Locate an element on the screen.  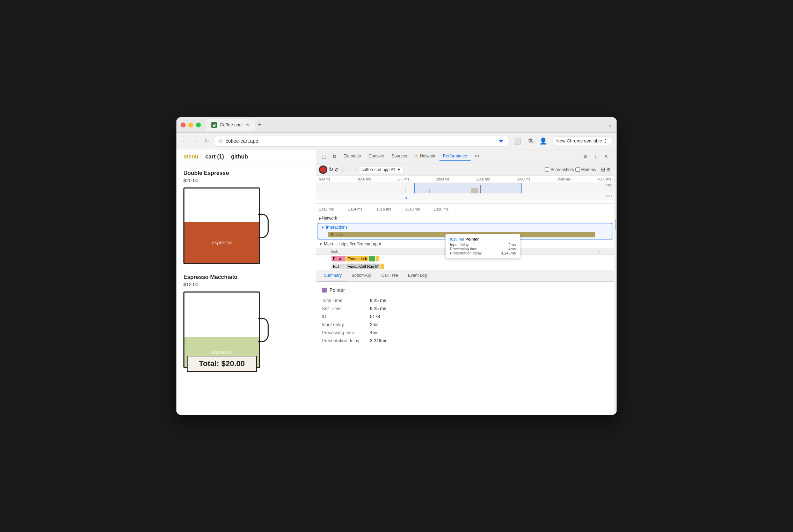
devtools-menu-button: ⋮ is located at coordinates (596, 156).